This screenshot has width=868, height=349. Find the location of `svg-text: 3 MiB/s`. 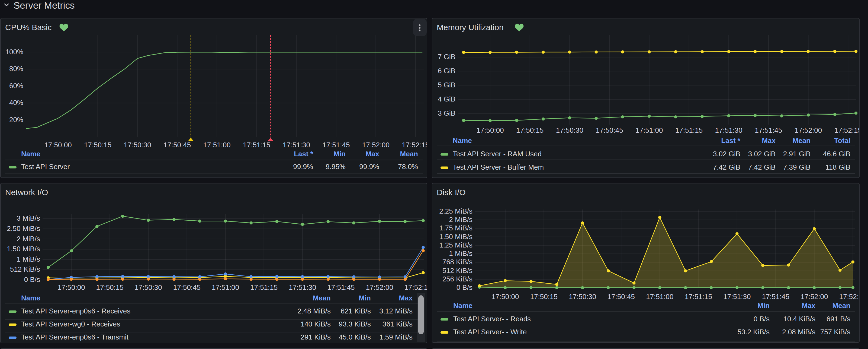

svg-text: 3 MiB/s is located at coordinates (28, 218).